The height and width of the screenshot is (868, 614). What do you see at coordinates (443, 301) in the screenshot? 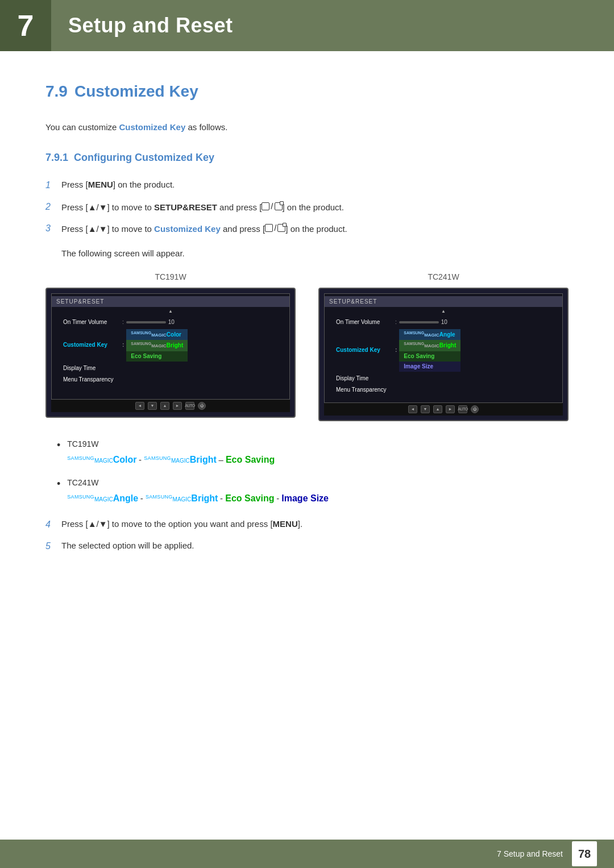
I see `osd-title-2: SETUP&RESET` at bounding box center [443, 301].